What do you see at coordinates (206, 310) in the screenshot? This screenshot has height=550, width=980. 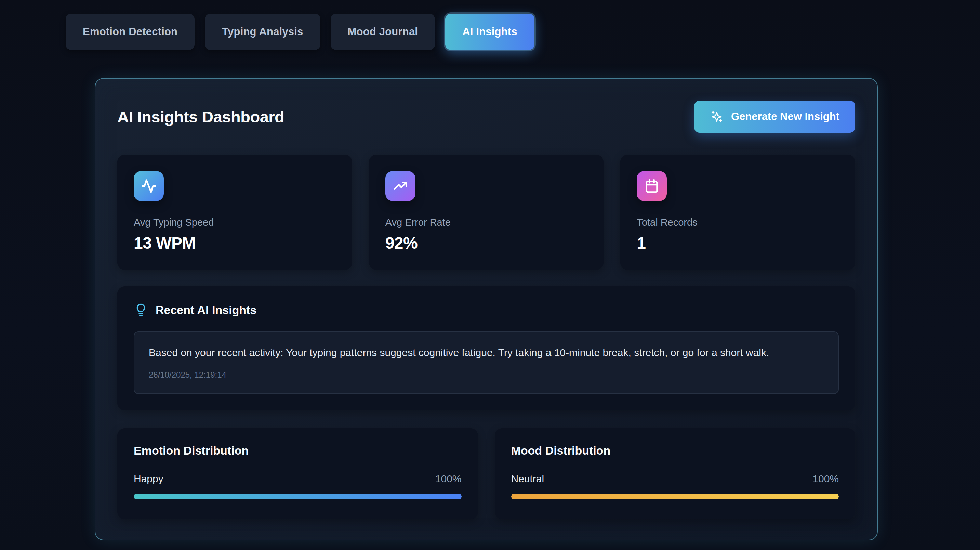 I see `recent-ai-insights-title: Recent AI Insights` at bounding box center [206, 310].